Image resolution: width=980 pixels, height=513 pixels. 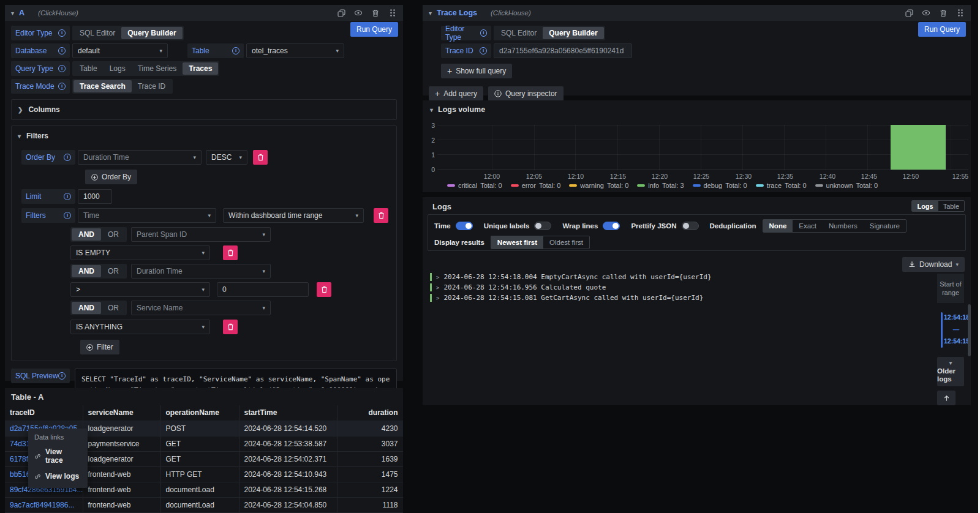 What do you see at coordinates (44, 413) in the screenshot?
I see `col-header-traceid: traceID` at bounding box center [44, 413].